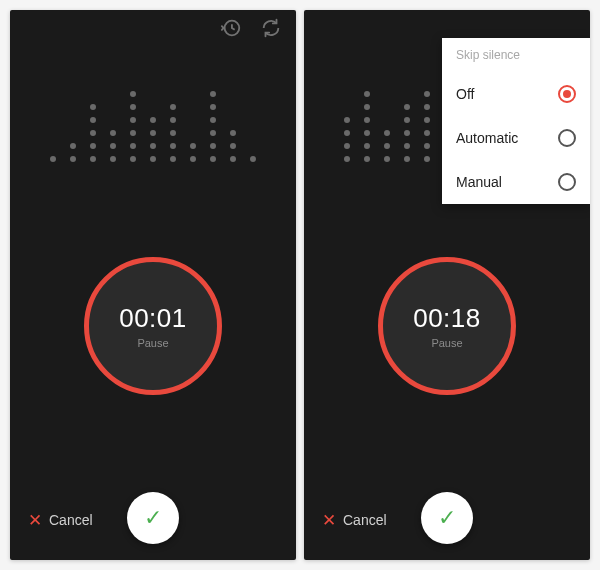 This screenshot has height=570, width=600. Describe the element at coordinates (231, 28) in the screenshot. I see `history-icon` at that location.